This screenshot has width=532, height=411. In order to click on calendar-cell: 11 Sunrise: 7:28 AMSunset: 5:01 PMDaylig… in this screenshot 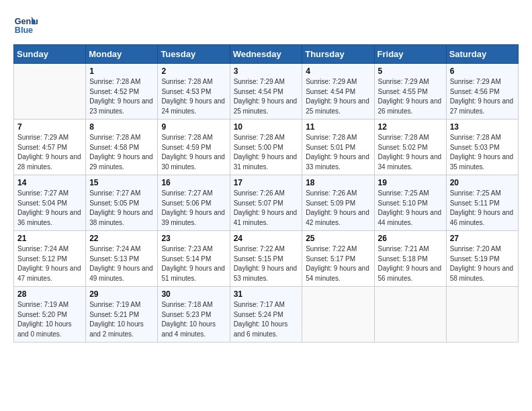, I will do `click(339, 148)`.